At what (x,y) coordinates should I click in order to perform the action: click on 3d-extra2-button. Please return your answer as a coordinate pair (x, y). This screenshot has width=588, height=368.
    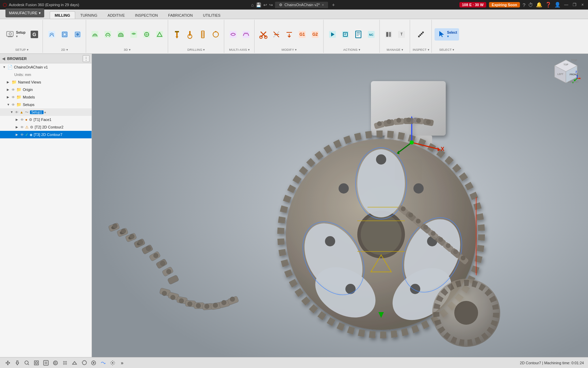
    Looking at the image, I should click on (147, 34).